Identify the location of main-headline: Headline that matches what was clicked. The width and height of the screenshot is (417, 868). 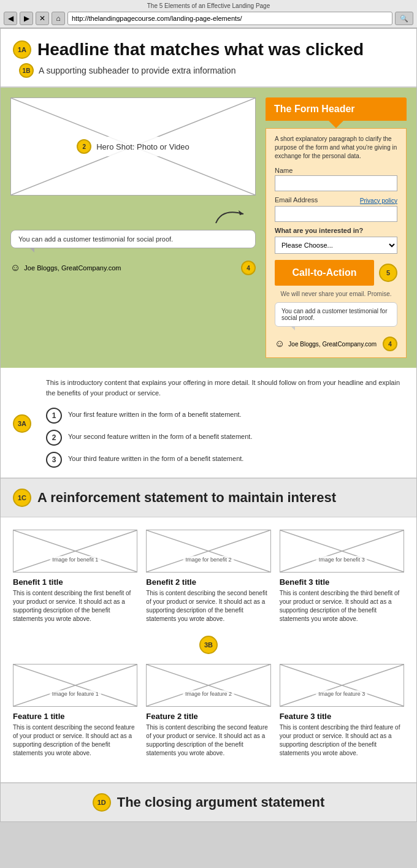
(201, 50).